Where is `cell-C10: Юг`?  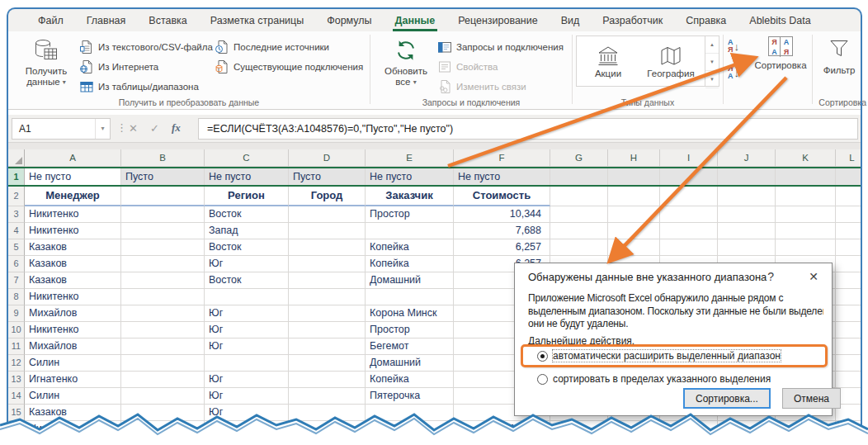
cell-C10: Юг is located at coordinates (247, 330).